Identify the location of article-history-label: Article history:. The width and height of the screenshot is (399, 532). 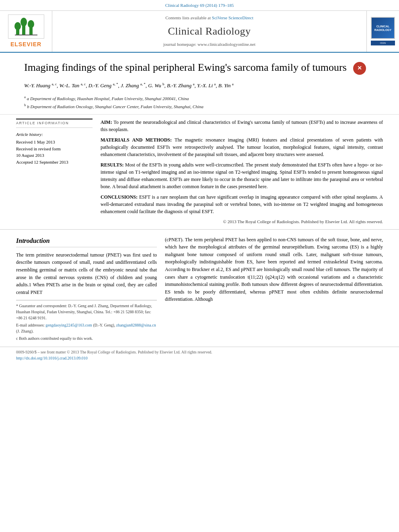
(54, 134).